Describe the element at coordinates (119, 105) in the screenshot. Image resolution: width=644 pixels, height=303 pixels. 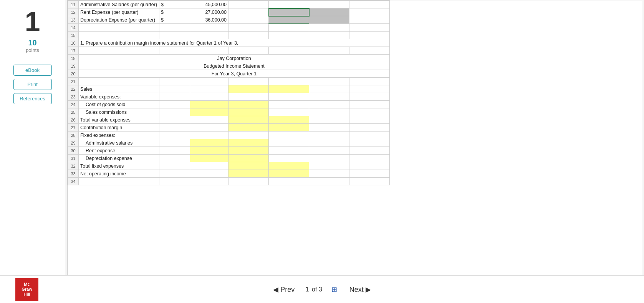
I see `cell-col-a: Cost of goods sold` at that location.